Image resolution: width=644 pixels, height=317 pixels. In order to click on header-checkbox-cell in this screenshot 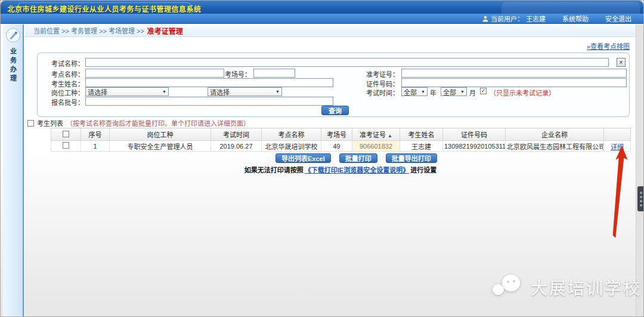, I will do `click(66, 135)`.